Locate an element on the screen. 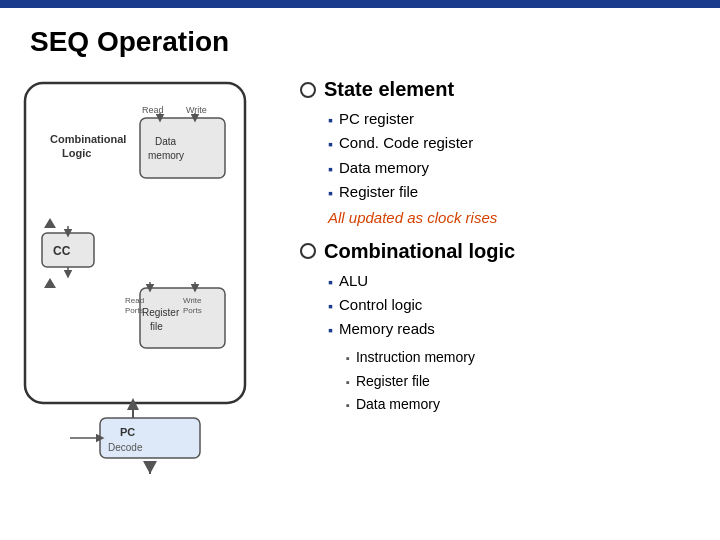 Image resolution: width=720 pixels, height=540 pixels. memory-reads-sublist: Instruction memory Register file Data me… is located at coordinates (500, 382).